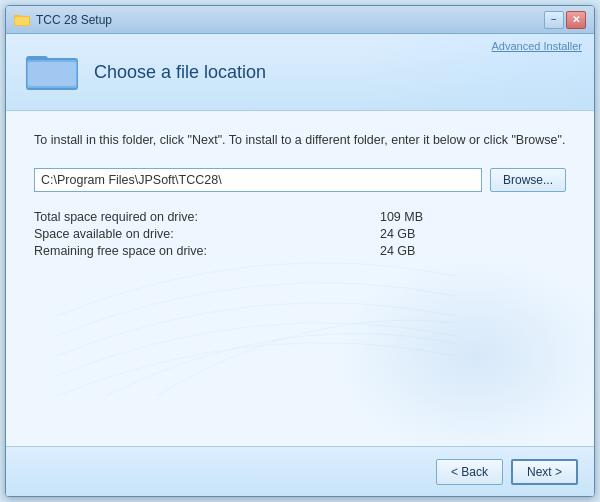 The height and width of the screenshot is (502, 600). I want to click on title-icon, so click(22, 20).